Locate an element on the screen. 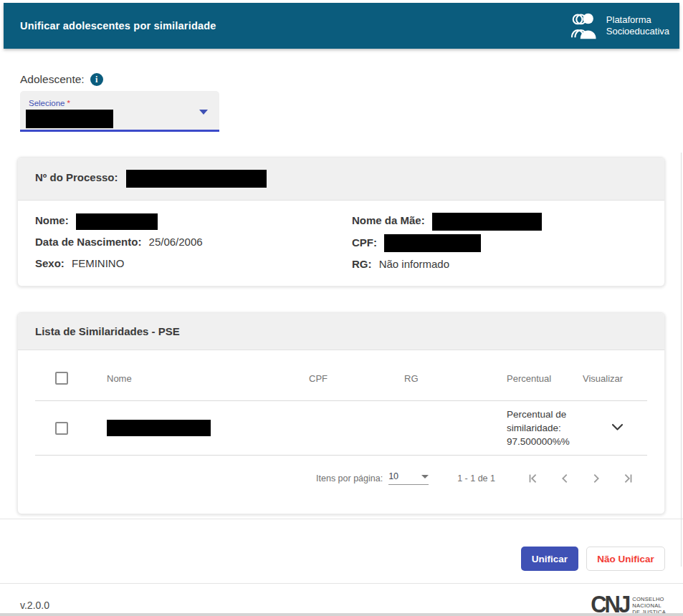 This screenshot has height=616, width=683. adolescente-label: Adolescente: is located at coordinates (52, 80).